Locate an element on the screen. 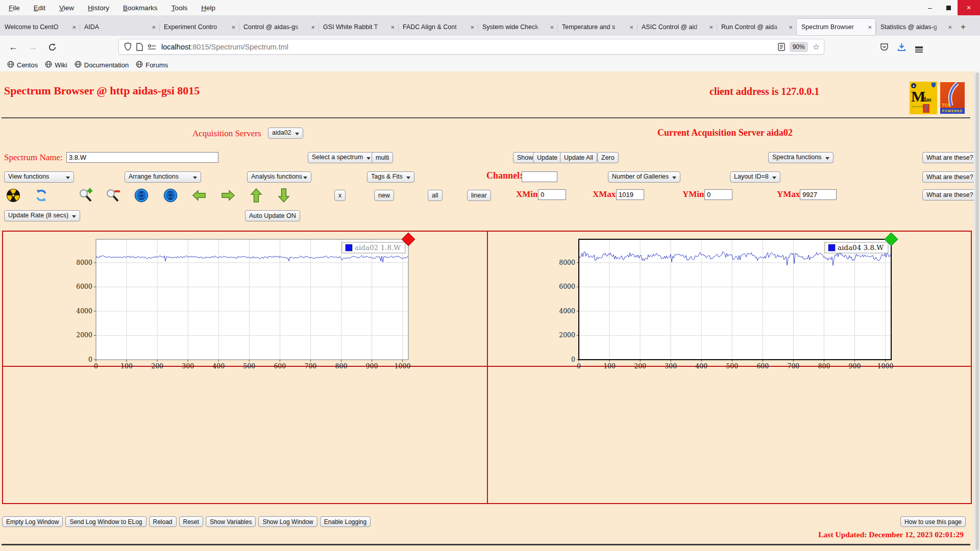 The image size is (980, 551). what-are-these-button-3: What are these? is located at coordinates (950, 195).